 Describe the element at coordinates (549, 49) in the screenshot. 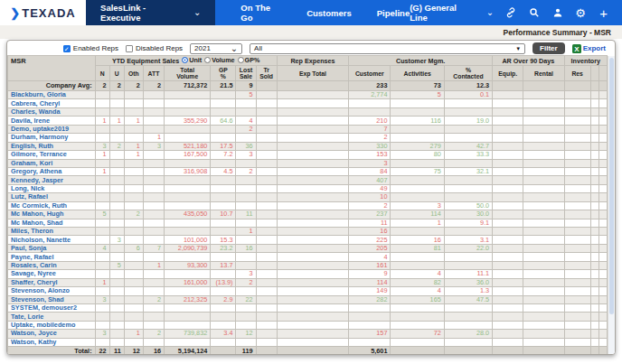

I see `filter-button: Filter` at that location.